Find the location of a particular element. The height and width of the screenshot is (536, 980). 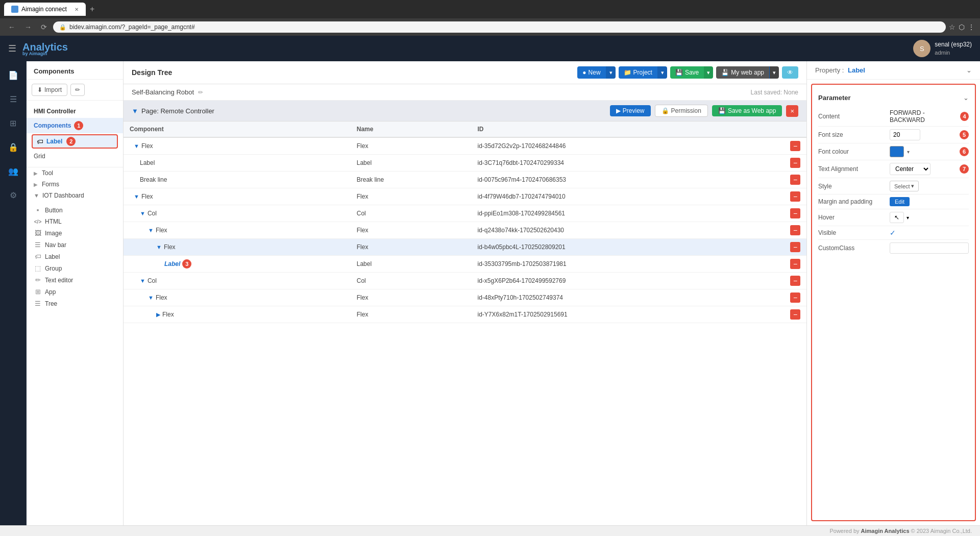

row-name-8: Col is located at coordinates (411, 281).